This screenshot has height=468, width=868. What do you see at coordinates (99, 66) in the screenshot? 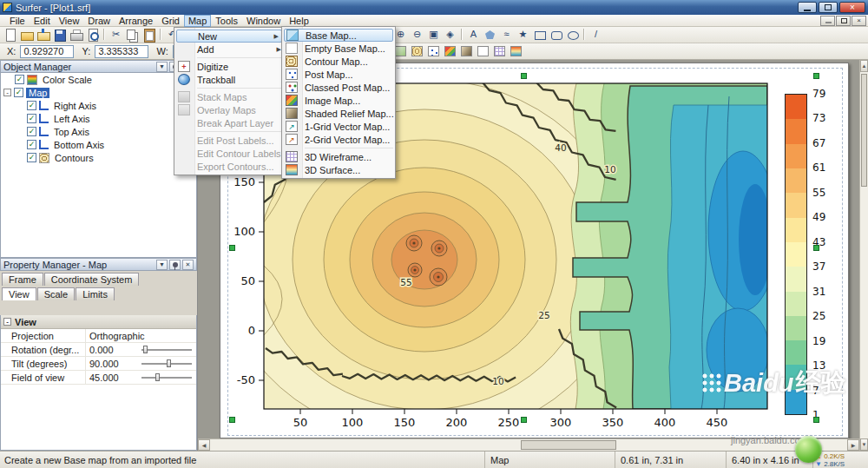
I see `object-manager-header: Object Manager ▼ ✕` at bounding box center [99, 66].